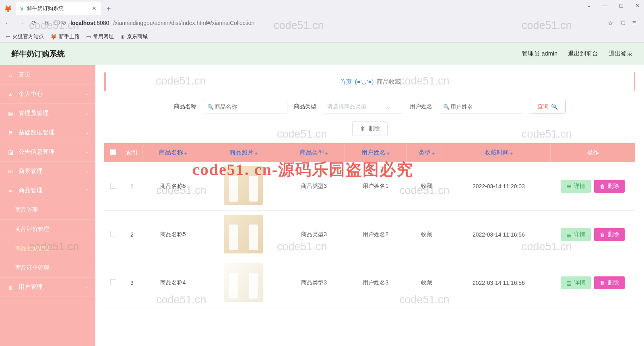  I want to click on input-product-name: 🔍, so click(245, 107).